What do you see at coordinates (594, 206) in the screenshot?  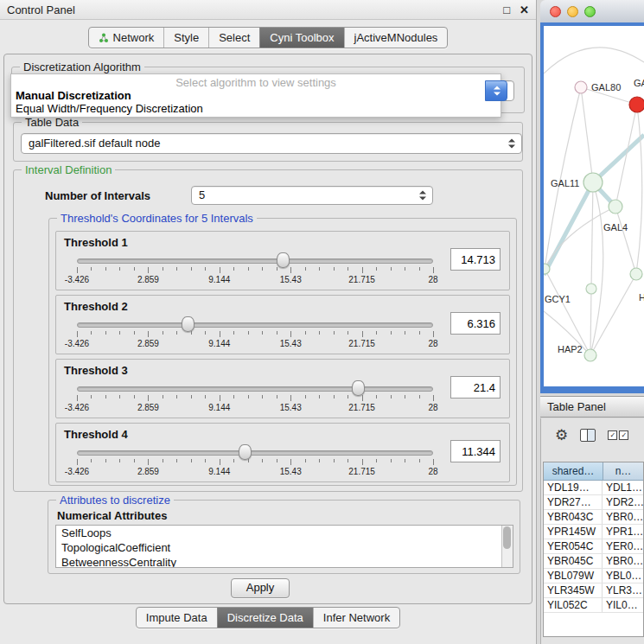 I see `network-canvas: GAL80GAGAL11GAL4GCY1HAP2H` at bounding box center [594, 206].